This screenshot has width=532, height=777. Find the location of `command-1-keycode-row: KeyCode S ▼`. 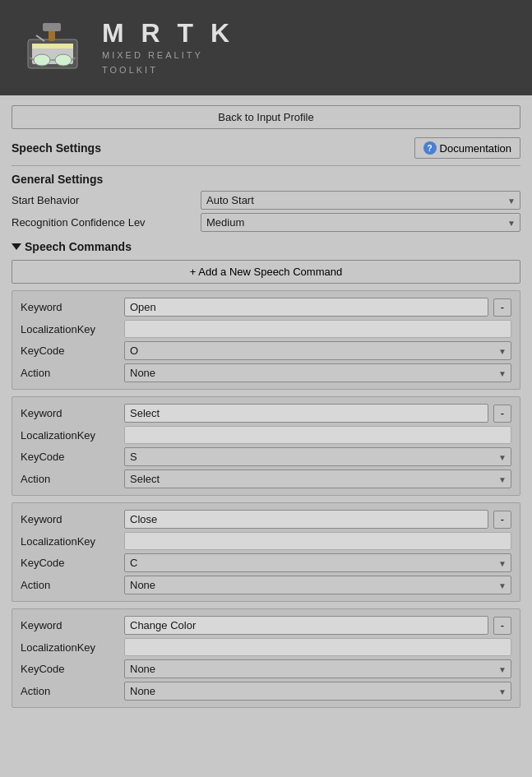

command-1-keycode-row: KeyCode S ▼ is located at coordinates (266, 457).